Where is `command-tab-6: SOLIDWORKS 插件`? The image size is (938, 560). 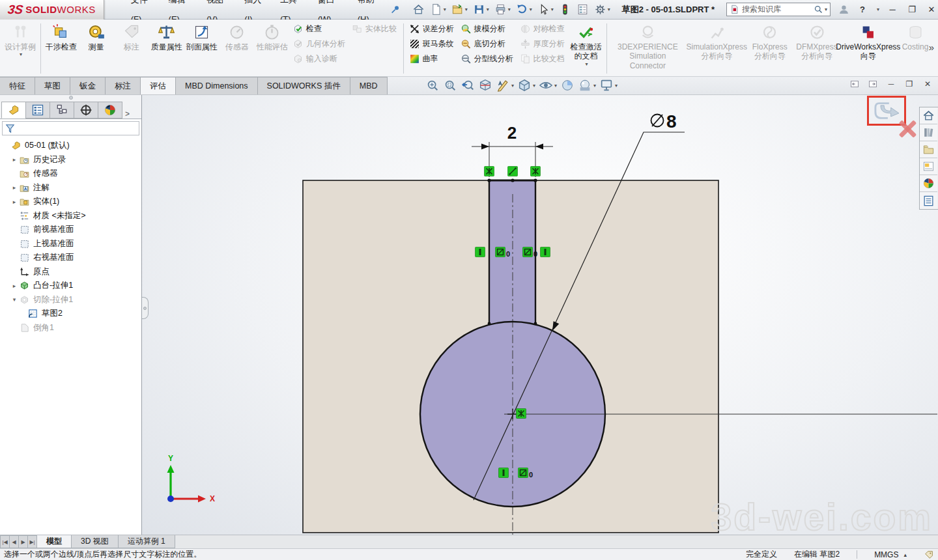
command-tab-6: SOLIDWORKS 插件 is located at coordinates (304, 86).